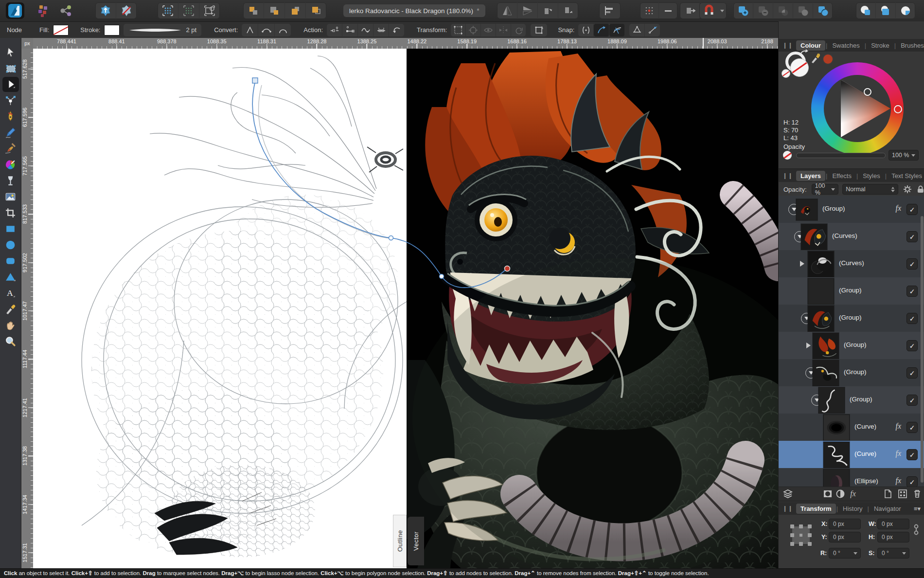 Image resolution: width=924 pixels, height=578 pixels. What do you see at coordinates (11, 213) in the screenshot?
I see `crop-tool` at bounding box center [11, 213].